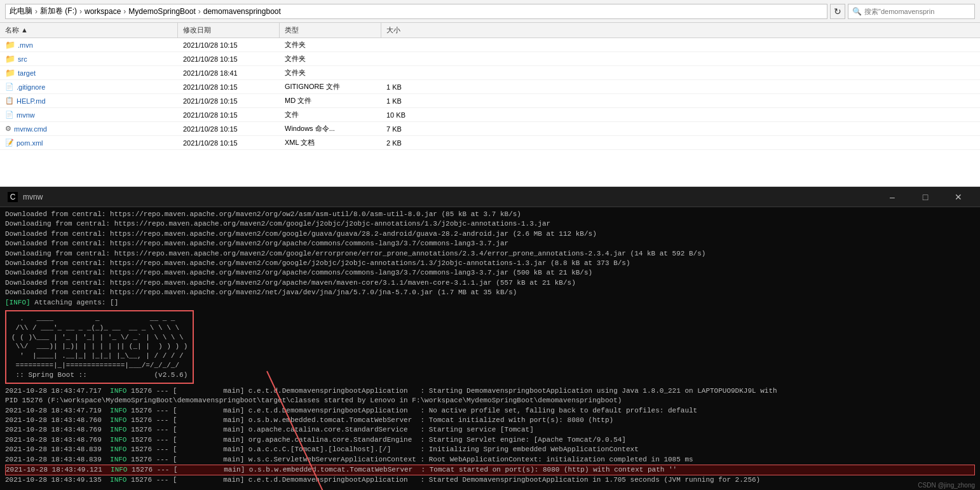 Image resolution: width=980 pixels, height=490 pixels. Describe the element at coordinates (490, 480) in the screenshot. I see `cmd-line: 2021-10-28 18:43:49.135 INFO 15276 --- […` at that location.